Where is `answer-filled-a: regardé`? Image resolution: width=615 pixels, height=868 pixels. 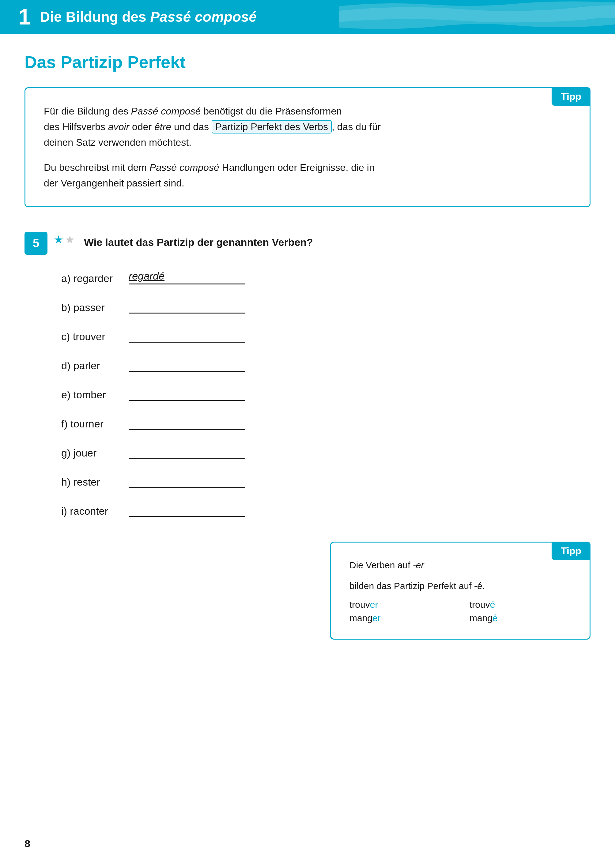 answer-filled-a: regardé is located at coordinates (147, 276).